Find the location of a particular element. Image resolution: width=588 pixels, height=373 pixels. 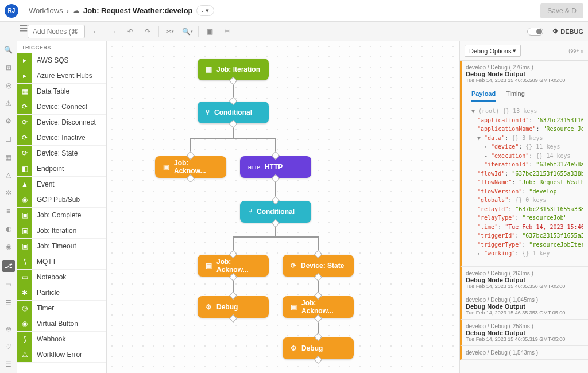

palette-item: ⟳Device: Disconnect is located at coordinates (62, 123).